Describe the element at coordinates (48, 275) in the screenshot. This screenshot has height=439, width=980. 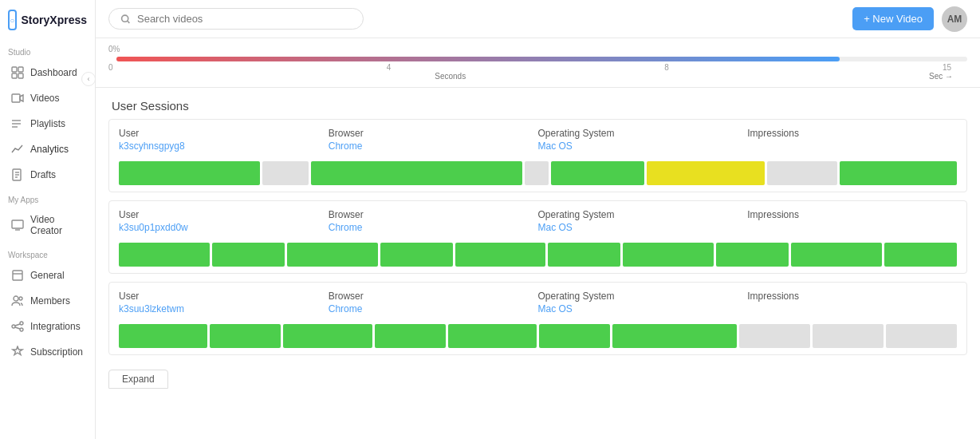
I see `sidebar-item-general-label: General` at that location.